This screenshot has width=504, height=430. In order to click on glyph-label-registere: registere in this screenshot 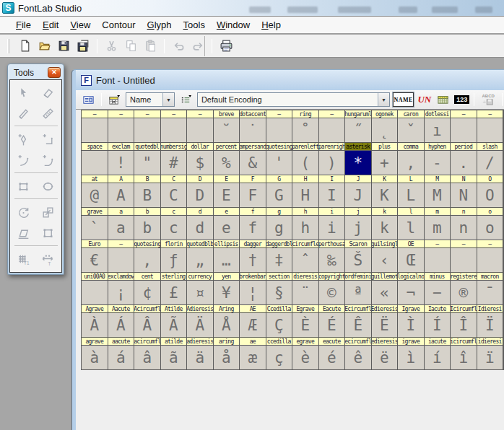, I will do `click(464, 276)`.